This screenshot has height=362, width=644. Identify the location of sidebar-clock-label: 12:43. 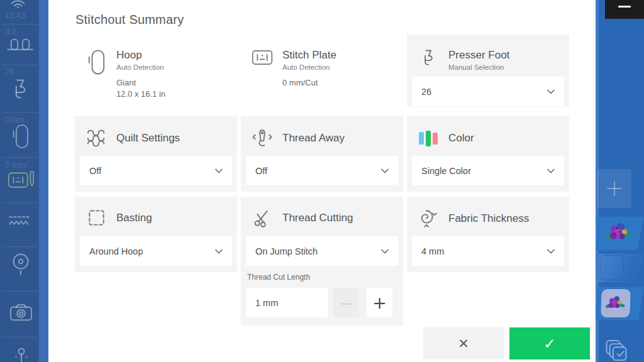
(15, 15).